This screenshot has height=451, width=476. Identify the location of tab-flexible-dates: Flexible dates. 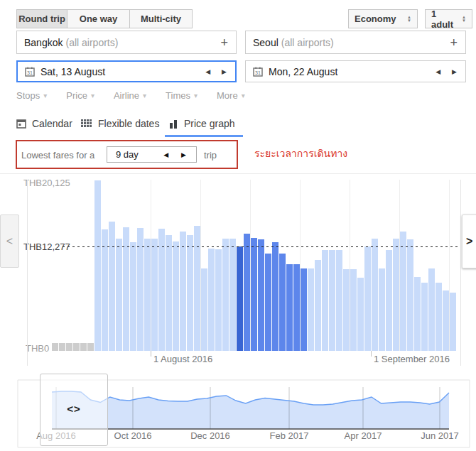
(120, 124).